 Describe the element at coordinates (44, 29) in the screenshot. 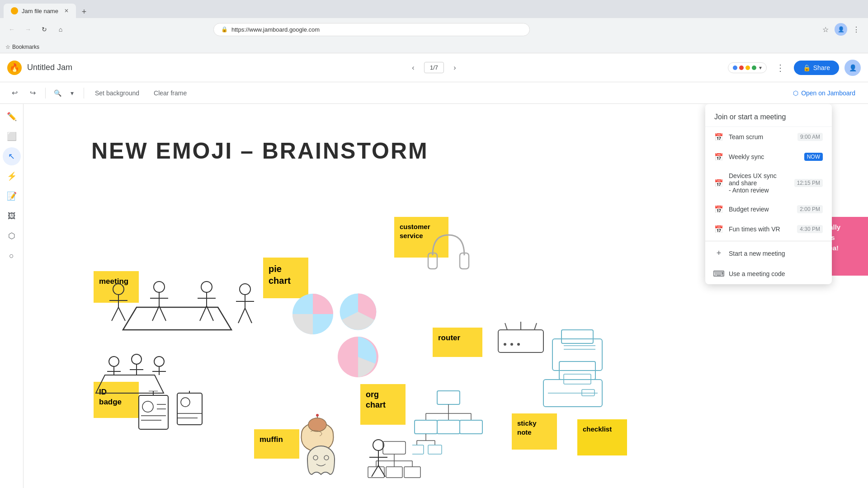

I see `refresh-button: ↻` at that location.